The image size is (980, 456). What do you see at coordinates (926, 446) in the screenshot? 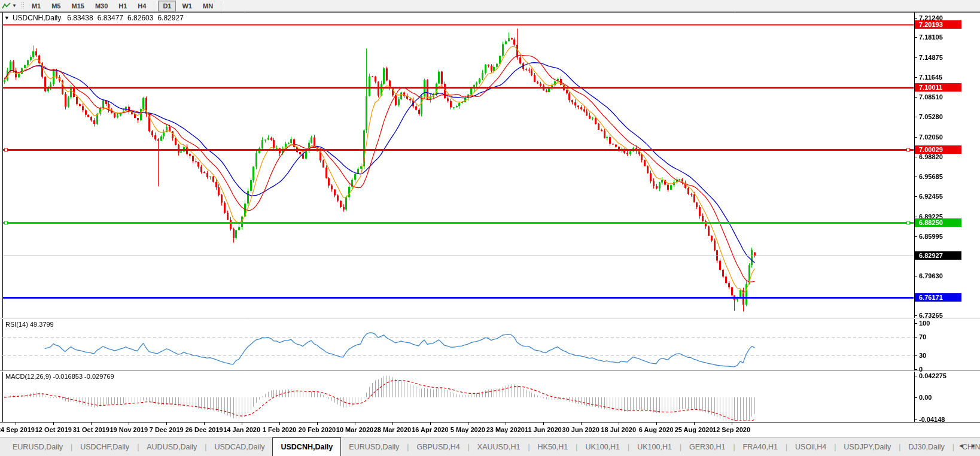
I see `chart-tab-dj30-15: DJ30,Daily` at bounding box center [926, 446].